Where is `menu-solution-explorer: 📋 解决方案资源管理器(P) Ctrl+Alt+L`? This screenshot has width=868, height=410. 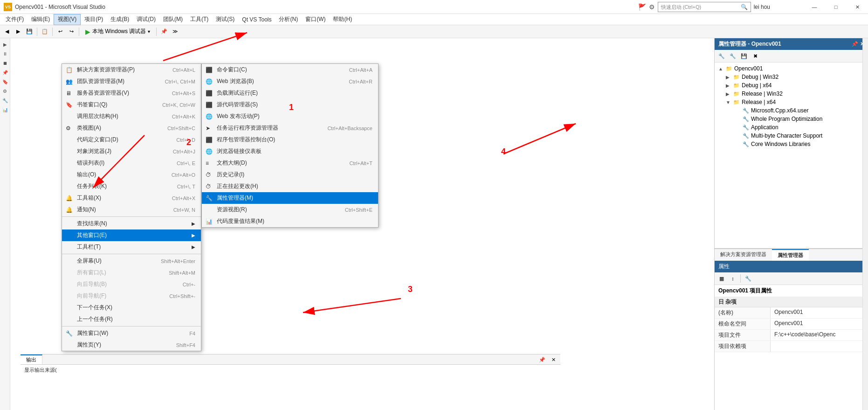 menu-solution-explorer: 📋 解决方案资源管理器(P) Ctrl+Alt+L is located at coordinates (131, 70).